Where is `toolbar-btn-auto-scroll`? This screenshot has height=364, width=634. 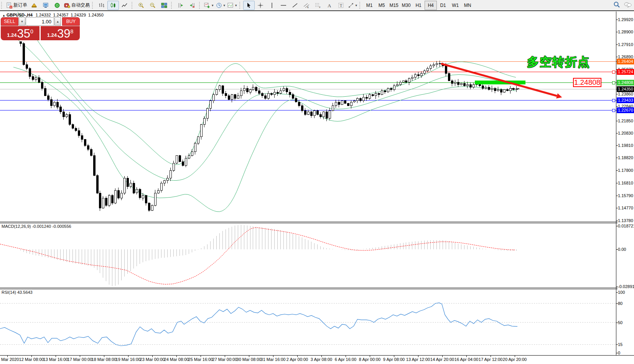
toolbar-btn-auto-scroll is located at coordinates (192, 5).